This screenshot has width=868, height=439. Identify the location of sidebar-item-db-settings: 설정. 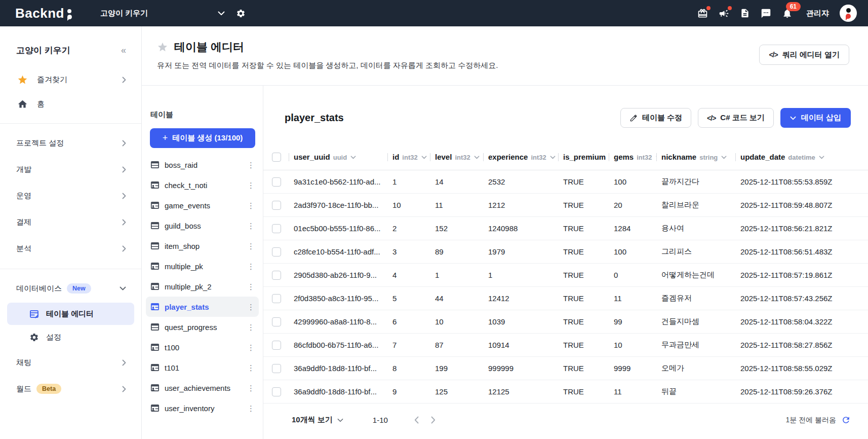
(71, 337).